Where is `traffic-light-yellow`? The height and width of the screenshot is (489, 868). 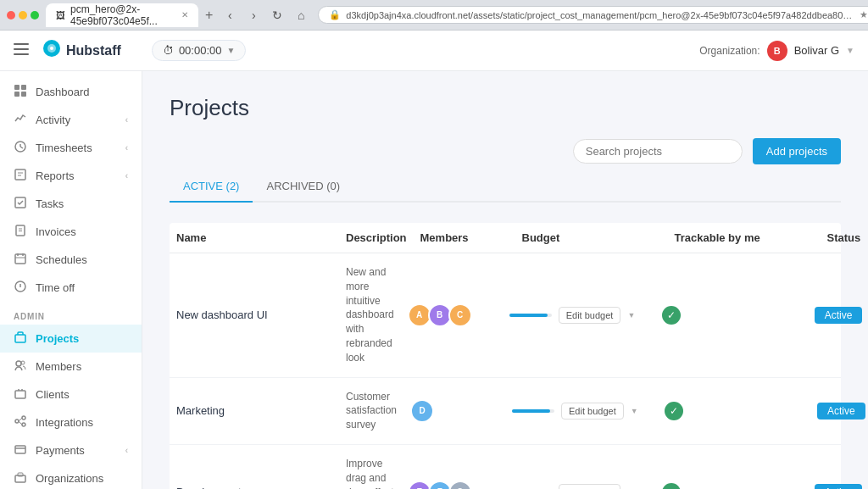 traffic-light-yellow is located at coordinates (23, 15).